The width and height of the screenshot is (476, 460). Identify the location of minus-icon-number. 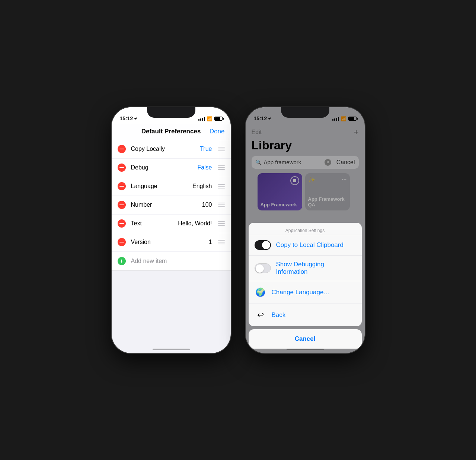
(122, 205).